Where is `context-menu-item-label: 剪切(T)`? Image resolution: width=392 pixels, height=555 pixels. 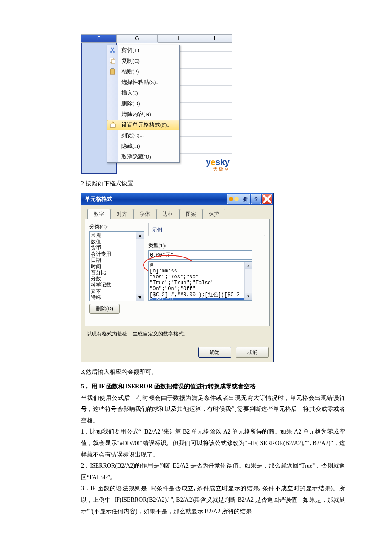
context-menu-item-label: 剪切(T) is located at coordinates (130, 50).